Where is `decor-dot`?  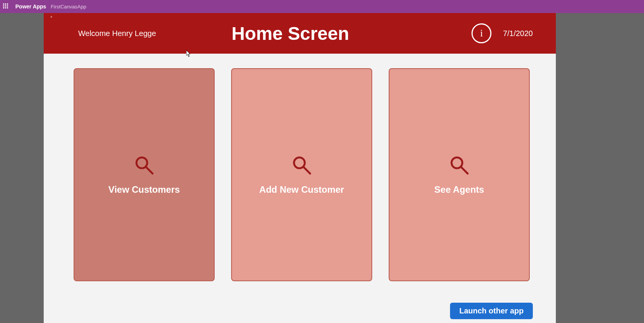
decor-dot is located at coordinates (51, 17).